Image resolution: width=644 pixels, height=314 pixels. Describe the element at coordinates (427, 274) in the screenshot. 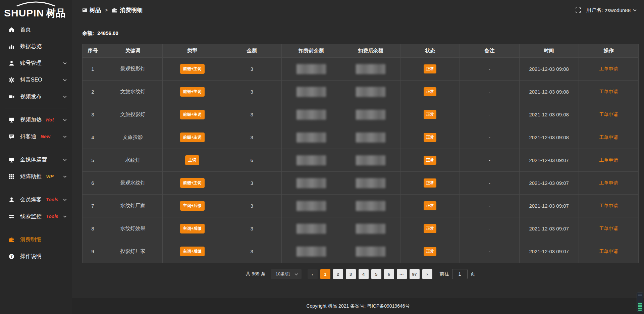

I see `next-page-button: ›` at that location.